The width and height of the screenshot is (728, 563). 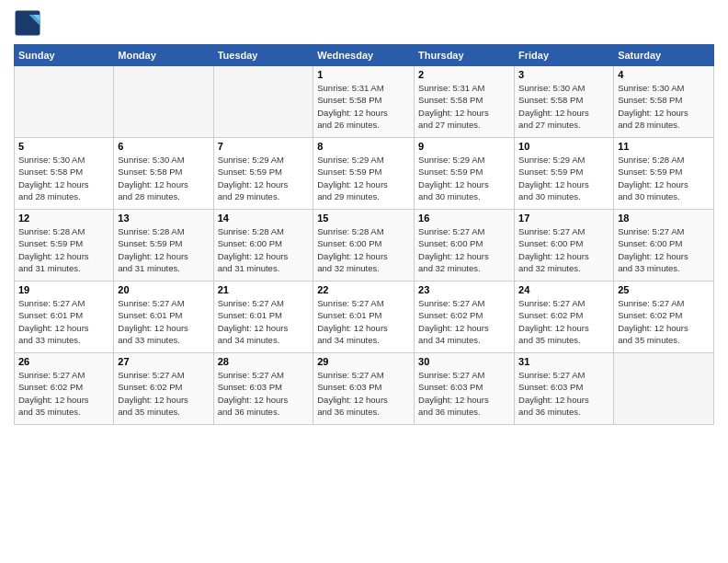 I want to click on header, so click(x=364, y=23).